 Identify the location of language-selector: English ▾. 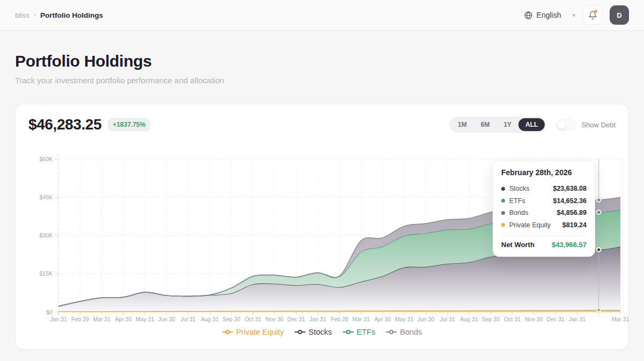
(550, 15).